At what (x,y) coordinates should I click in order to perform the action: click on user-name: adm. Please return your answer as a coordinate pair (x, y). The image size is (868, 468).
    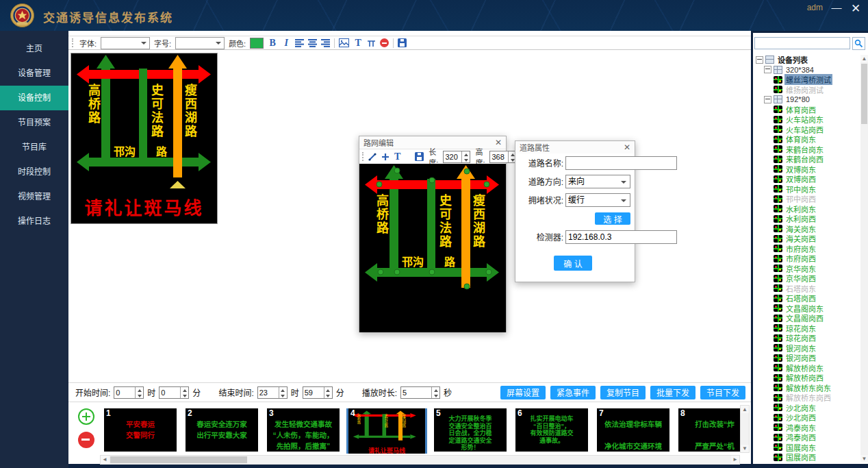
    Looking at the image, I should click on (815, 8).